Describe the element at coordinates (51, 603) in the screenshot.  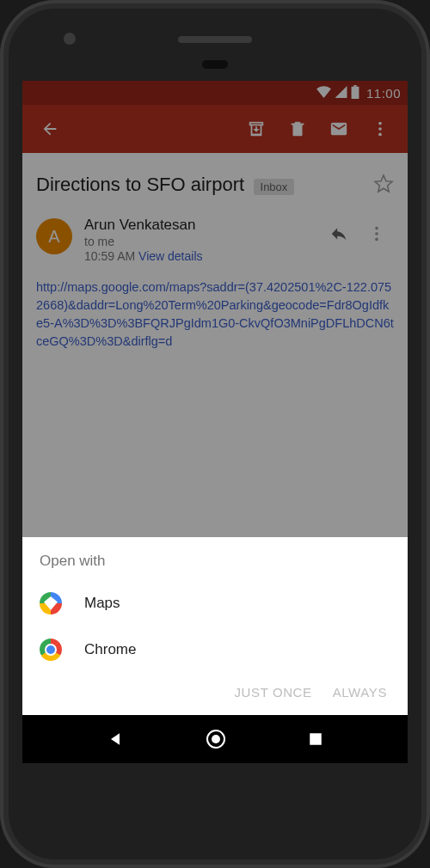
I see `maps-app-icon` at that location.